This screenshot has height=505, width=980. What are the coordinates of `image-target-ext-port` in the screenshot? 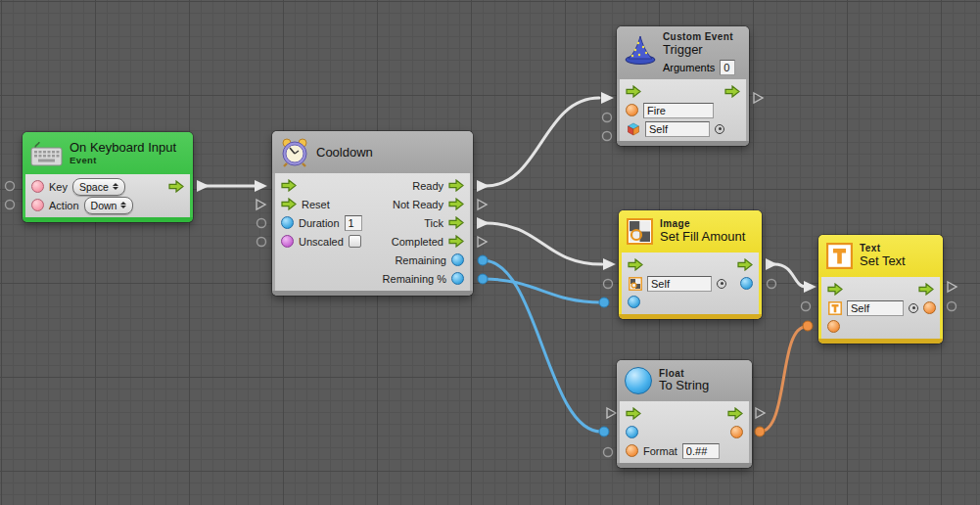 It's located at (609, 284).